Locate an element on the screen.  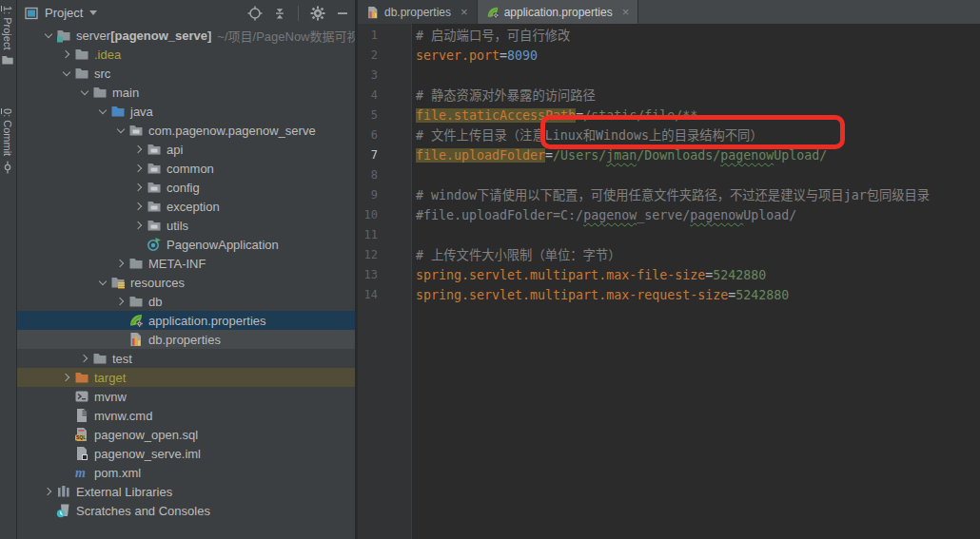
tree-item-label: config is located at coordinates (183, 188).